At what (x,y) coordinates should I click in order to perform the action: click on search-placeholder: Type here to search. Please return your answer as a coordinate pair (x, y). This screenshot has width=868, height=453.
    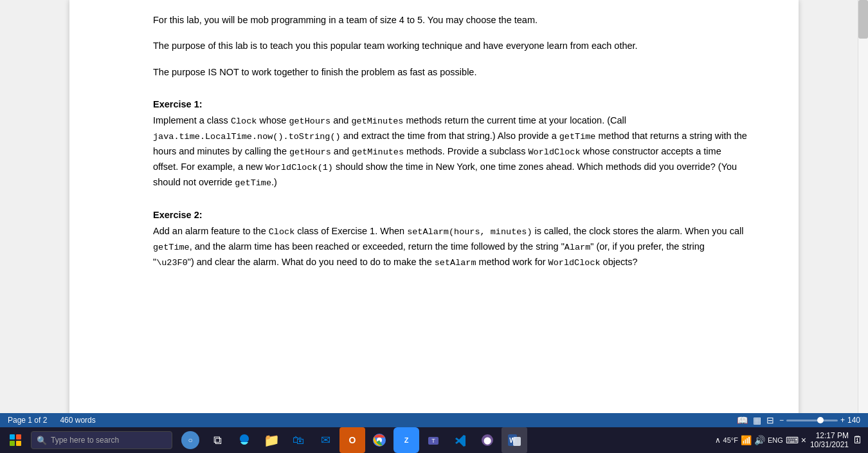
    Looking at the image, I should click on (85, 440).